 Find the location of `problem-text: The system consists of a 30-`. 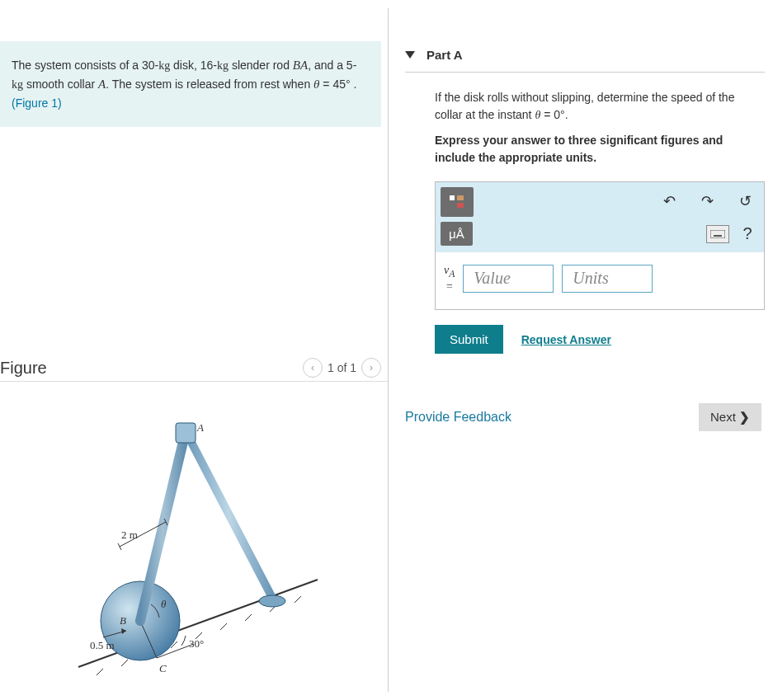

problem-text: The system consists of a 30- is located at coordinates (85, 65).